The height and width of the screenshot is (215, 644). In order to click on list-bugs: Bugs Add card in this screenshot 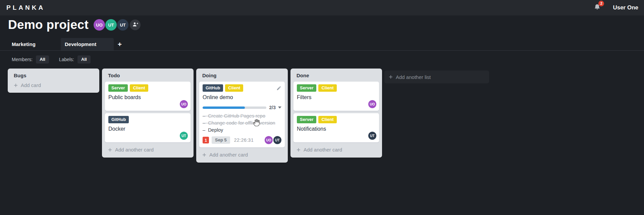, I will do `click(54, 81)`.